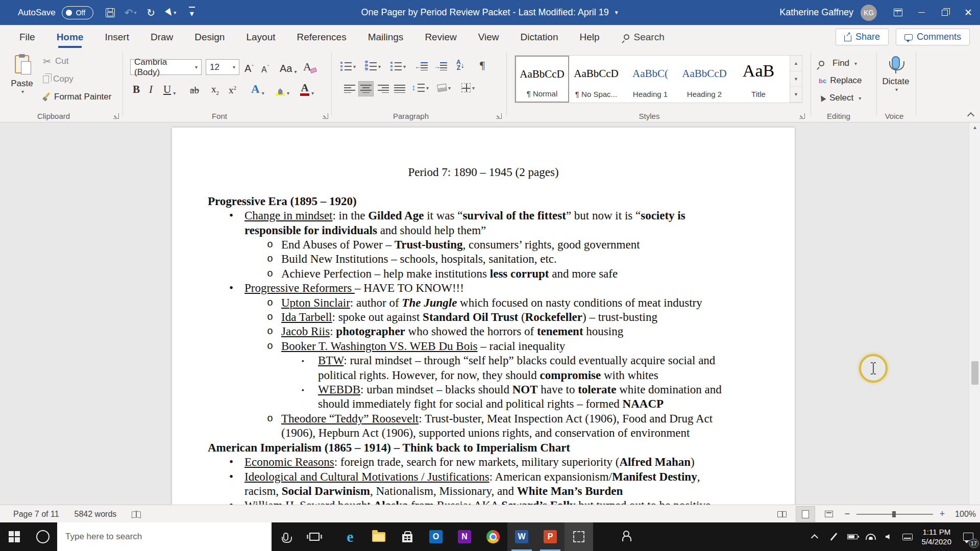 The image size is (980, 551). What do you see at coordinates (366, 89) in the screenshot?
I see `align-center-button` at bounding box center [366, 89].